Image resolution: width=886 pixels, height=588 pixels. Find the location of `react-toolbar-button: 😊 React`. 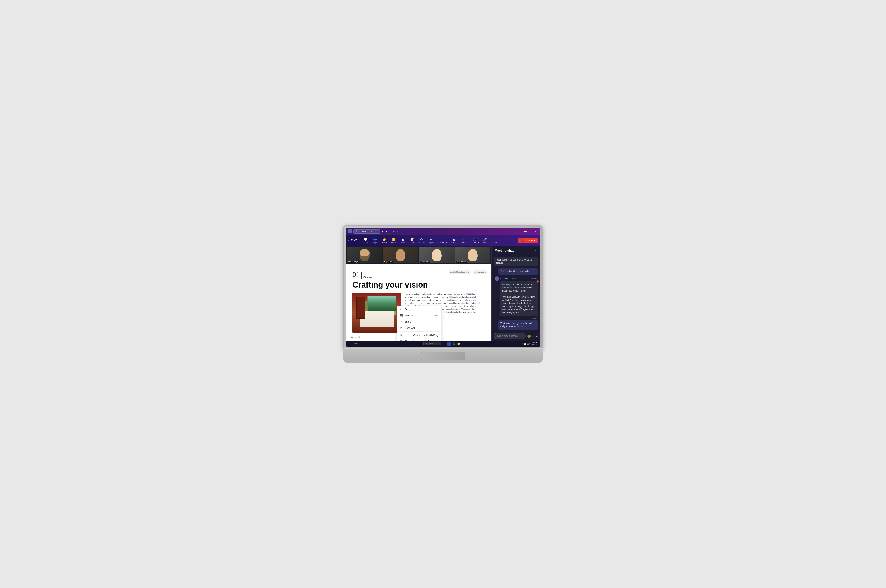

react-toolbar-button: 😊 React is located at coordinates (393, 241).